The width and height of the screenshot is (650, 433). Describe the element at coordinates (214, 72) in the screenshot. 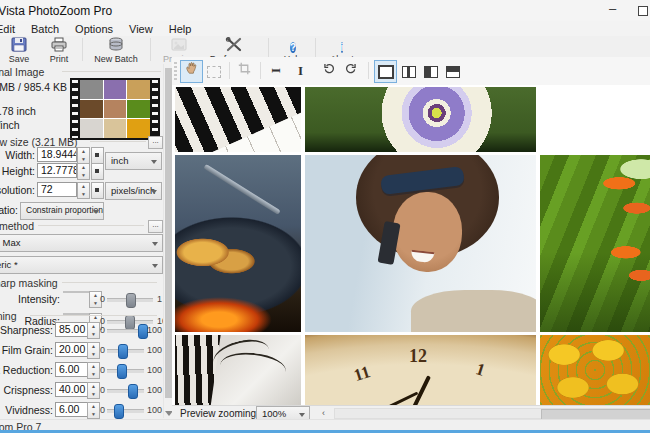

I see `marquee-icon` at that location.